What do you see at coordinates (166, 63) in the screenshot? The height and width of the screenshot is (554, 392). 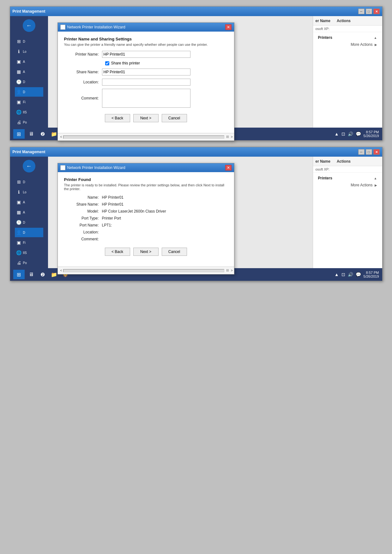 I see `share-checkbox-row: Share this printer` at bounding box center [166, 63].